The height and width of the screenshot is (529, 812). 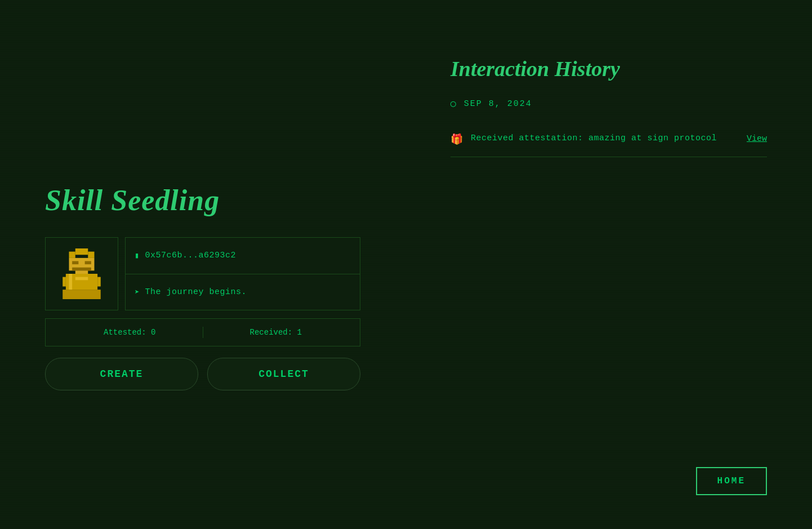 What do you see at coordinates (609, 69) in the screenshot?
I see `history-title: Interaction History` at bounding box center [609, 69].